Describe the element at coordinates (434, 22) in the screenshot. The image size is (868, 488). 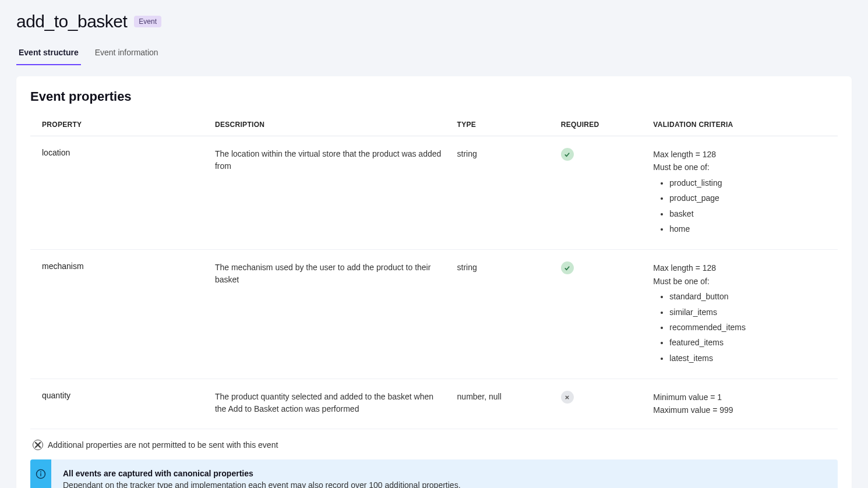
I see `page-header: add_to_basket Event` at that location.